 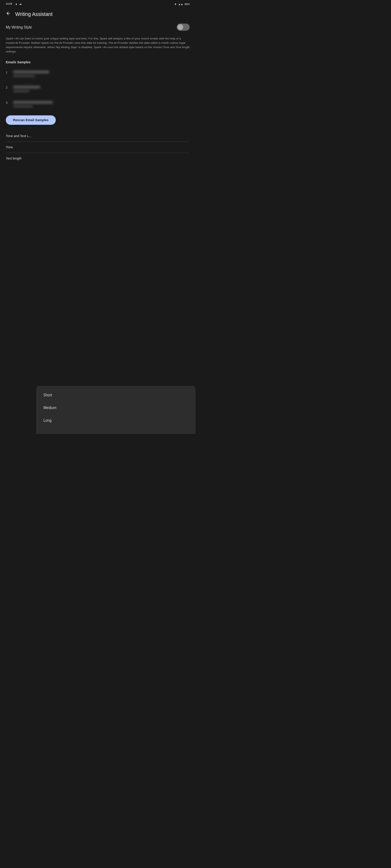 I want to click on email-number-3: 3, so click(x=8, y=103).